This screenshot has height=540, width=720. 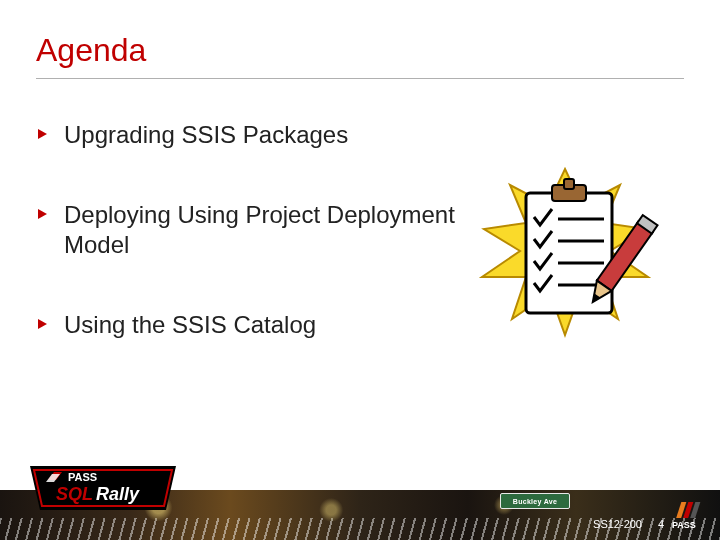 What do you see at coordinates (565, 252) in the screenshot?
I see `checklist-clipart-icon` at bounding box center [565, 252].